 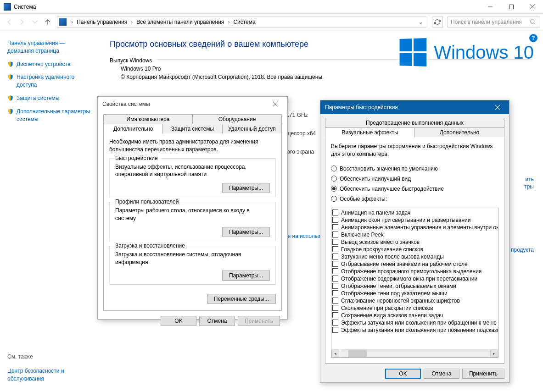 I want to click on effect-item: Сохранение вида эскизов панели задач, so click(x=415, y=315).